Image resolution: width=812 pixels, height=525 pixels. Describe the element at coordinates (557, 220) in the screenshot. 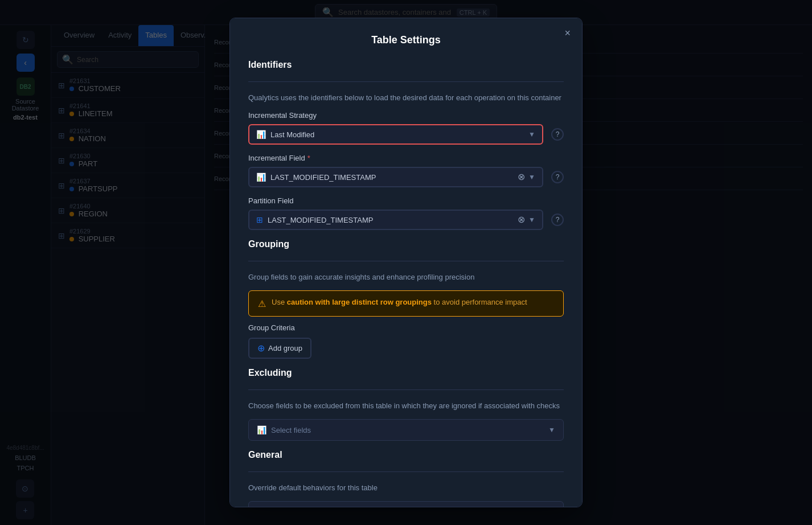

I see `partition-field-help-icon: ?` at that location.